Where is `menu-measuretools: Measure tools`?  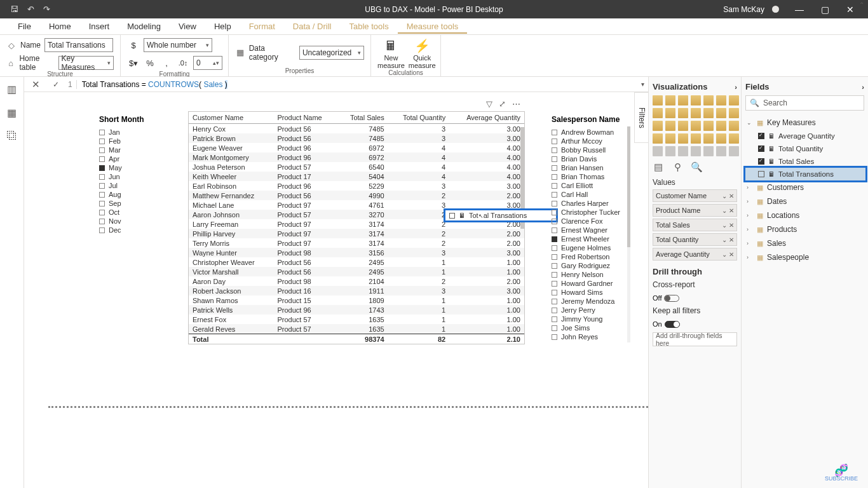
menu-measuretools: Measure tools is located at coordinates (433, 27).